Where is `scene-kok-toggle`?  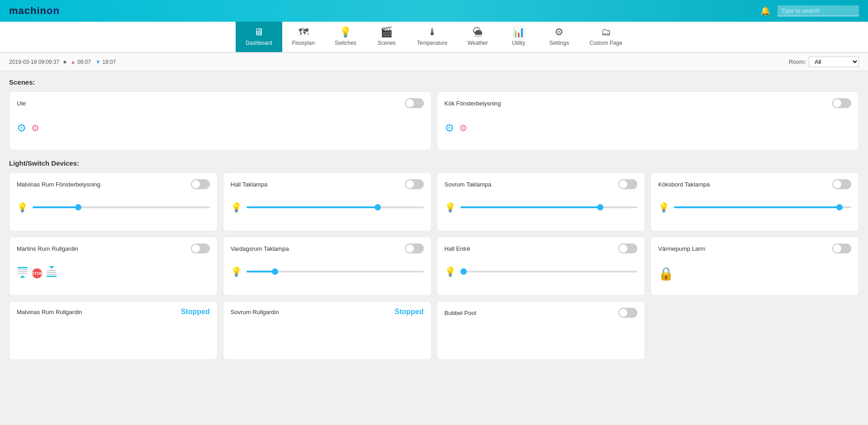
scene-kok-toggle is located at coordinates (842, 103).